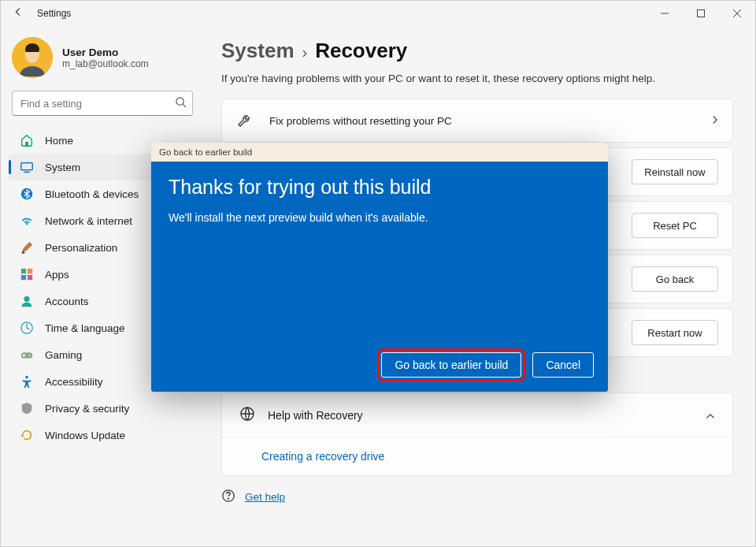 The image size is (756, 547). Describe the element at coordinates (477, 121) in the screenshot. I see `card-fix-problems: Fix problems without resetting your PC` at that location.